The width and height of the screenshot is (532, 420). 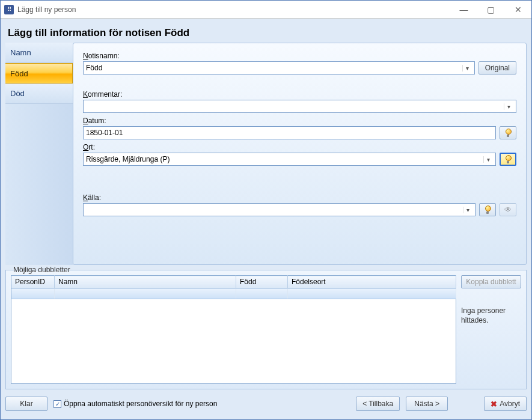 I want to click on kalla-search-button: 👁, so click(x=508, y=210).